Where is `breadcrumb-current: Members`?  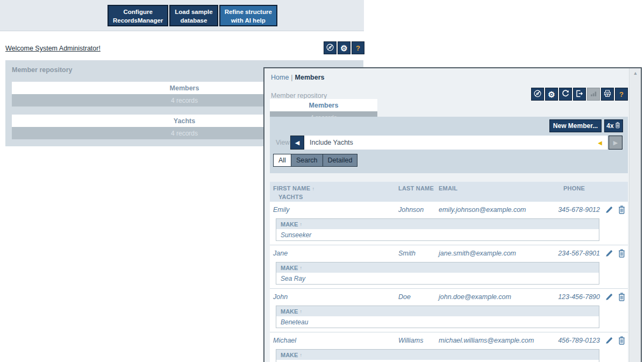
breadcrumb-current: Members is located at coordinates (310, 77).